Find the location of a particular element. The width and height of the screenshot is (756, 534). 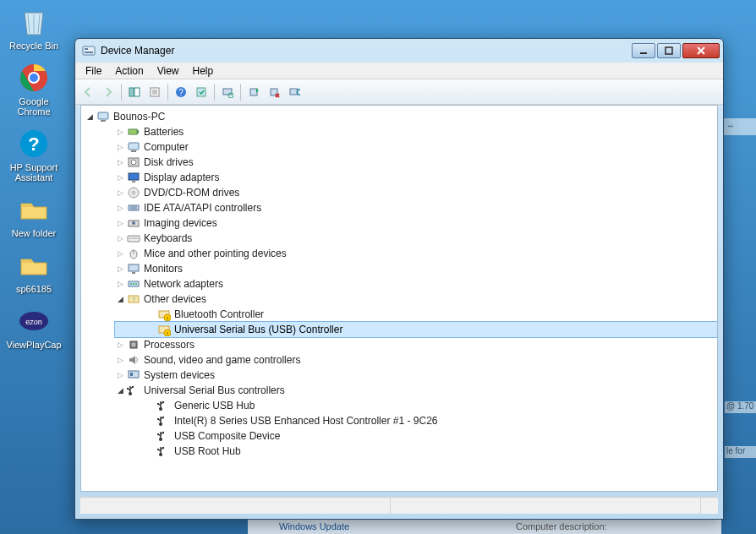

tree-item: ◢?Other devices is located at coordinates (408, 299).